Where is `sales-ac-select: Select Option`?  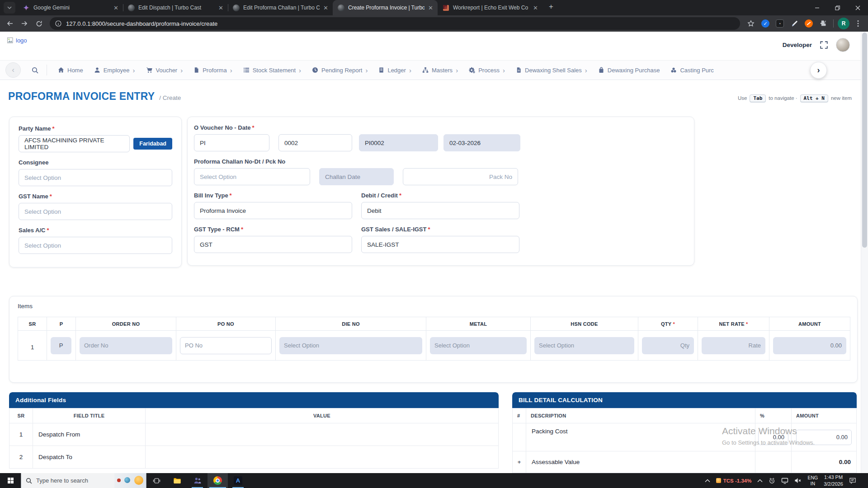
sales-ac-select: Select Option is located at coordinates (95, 245).